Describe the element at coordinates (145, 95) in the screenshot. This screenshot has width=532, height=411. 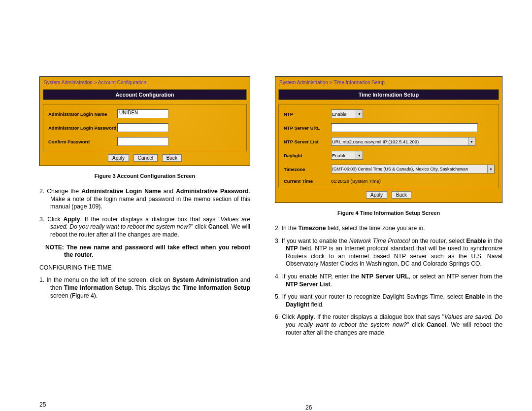
I see `panel-title: Account Configuration` at that location.